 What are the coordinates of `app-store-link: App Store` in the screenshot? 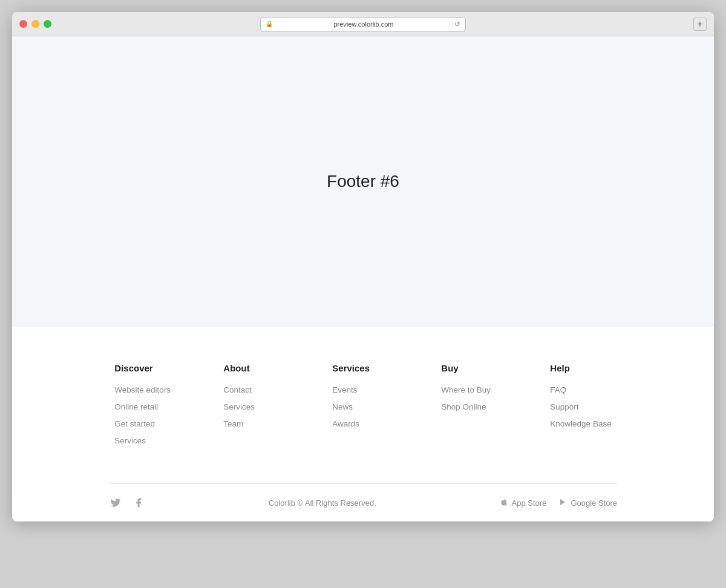 It's located at (523, 503).